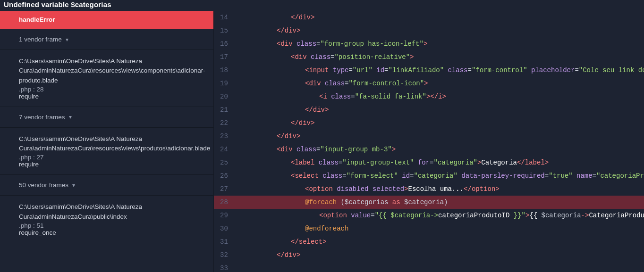 Image resolution: width=644 pixels, height=272 pixels. Describe the element at coordinates (107, 20) in the screenshot. I see `active-frame: handleError` at that location.